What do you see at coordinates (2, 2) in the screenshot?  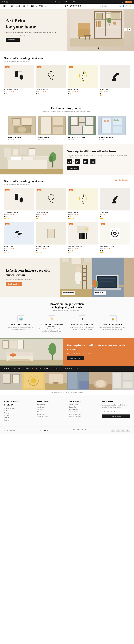 I see `twitter-icon: 𝕏` at bounding box center [2, 2].